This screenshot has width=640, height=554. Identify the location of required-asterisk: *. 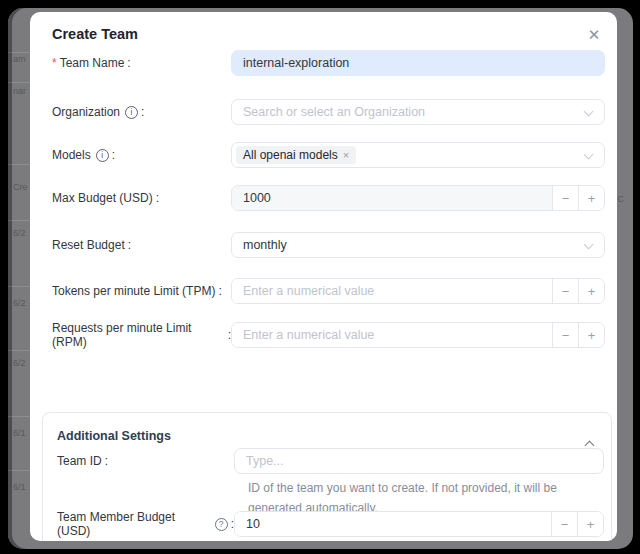
(54, 63).